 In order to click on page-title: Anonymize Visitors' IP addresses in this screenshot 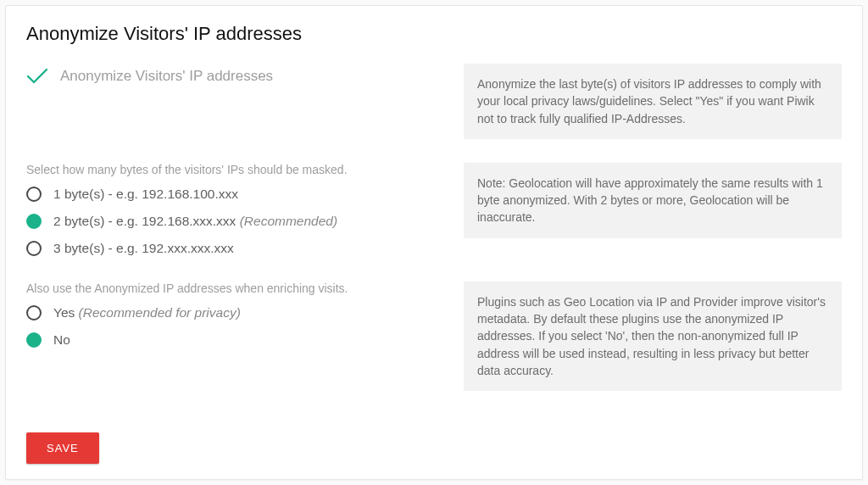, I will do `click(434, 34)`.